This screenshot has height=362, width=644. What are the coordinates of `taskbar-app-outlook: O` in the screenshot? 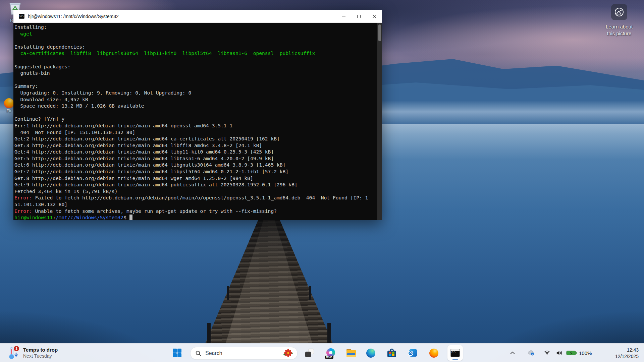 It's located at (413, 353).